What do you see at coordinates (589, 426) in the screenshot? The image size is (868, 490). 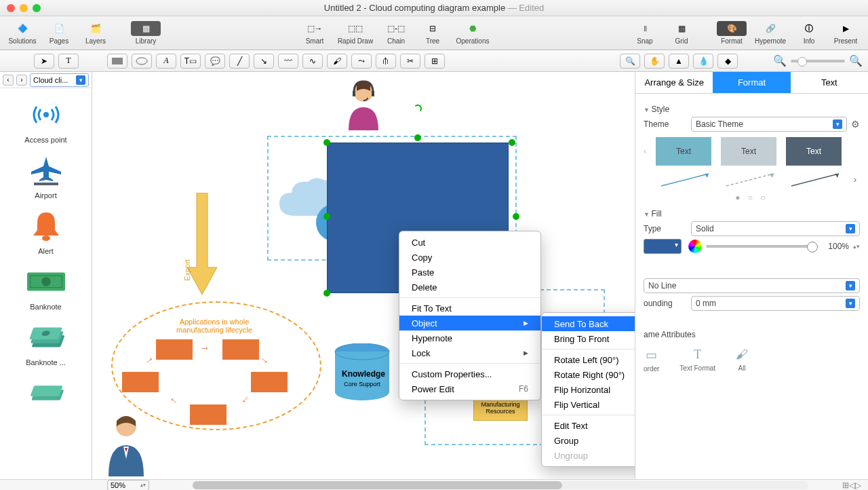 I see `submenu-edit-text: Edit TextF5` at bounding box center [589, 426].